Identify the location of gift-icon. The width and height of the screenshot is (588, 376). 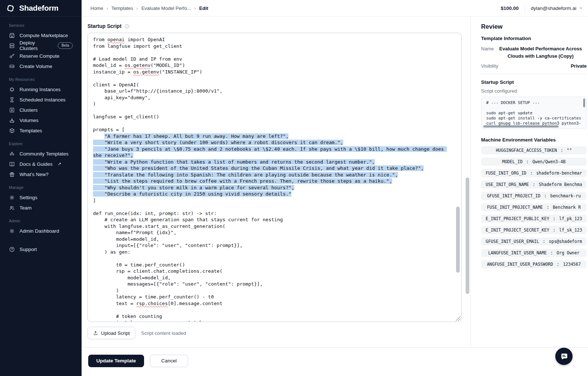
(12, 174).